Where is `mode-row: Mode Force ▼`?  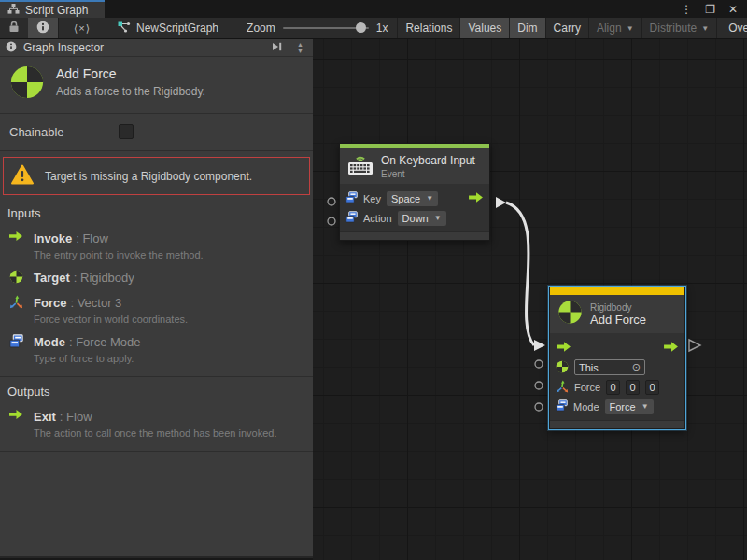 mode-row: Mode Force ▼ is located at coordinates (617, 407).